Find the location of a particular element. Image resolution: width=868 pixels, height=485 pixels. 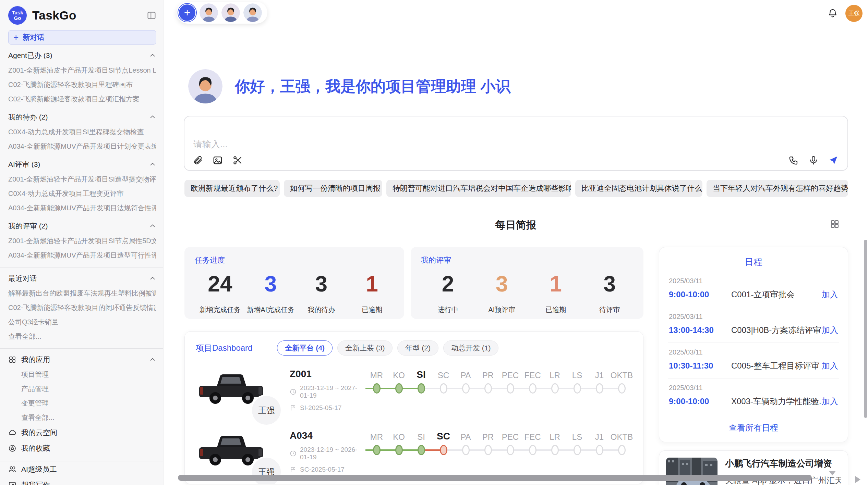

suggestion-chip: 当下年轻人对汽车外观有怎样的喜好趋势 is located at coordinates (777, 188).